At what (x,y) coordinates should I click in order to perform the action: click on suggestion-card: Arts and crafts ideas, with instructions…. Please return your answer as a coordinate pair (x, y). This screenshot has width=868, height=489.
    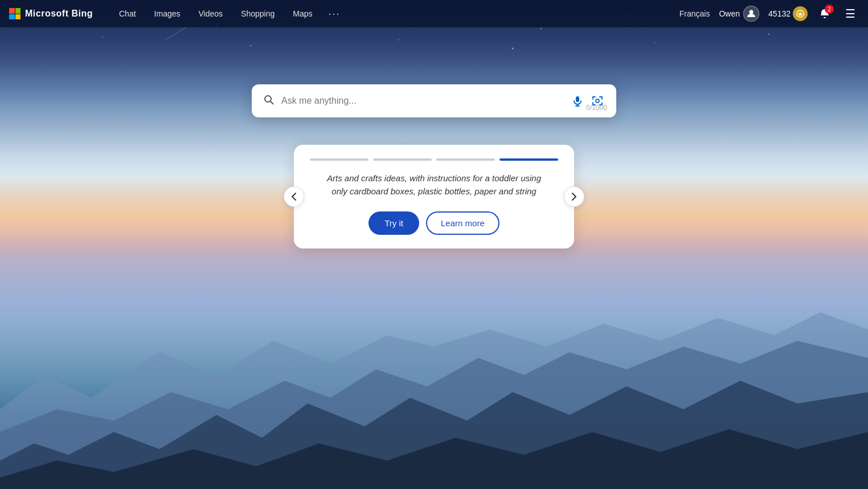
    Looking at the image, I should click on (434, 197).